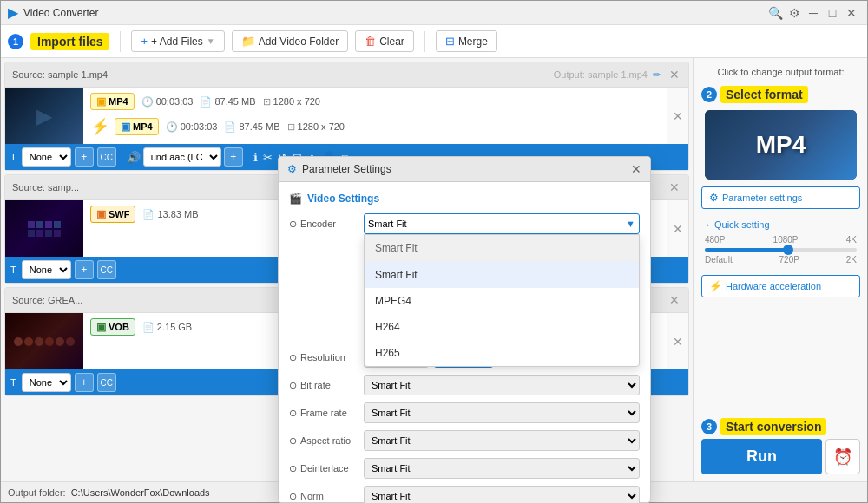  I want to click on size-item: 📄 87.45 MB, so click(227, 102).